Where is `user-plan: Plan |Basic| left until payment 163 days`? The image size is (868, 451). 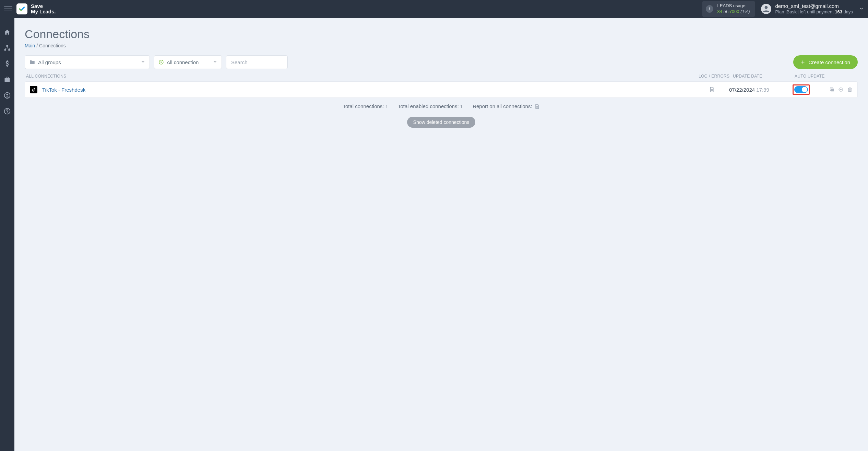 user-plan: Plan |Basic| left until payment 163 days is located at coordinates (814, 12).